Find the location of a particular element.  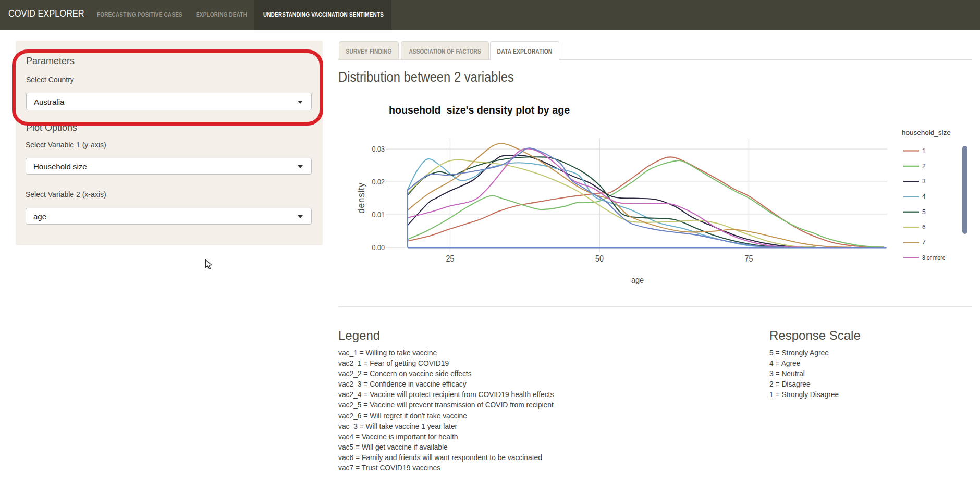

svg-text: 1 is located at coordinates (924, 151).